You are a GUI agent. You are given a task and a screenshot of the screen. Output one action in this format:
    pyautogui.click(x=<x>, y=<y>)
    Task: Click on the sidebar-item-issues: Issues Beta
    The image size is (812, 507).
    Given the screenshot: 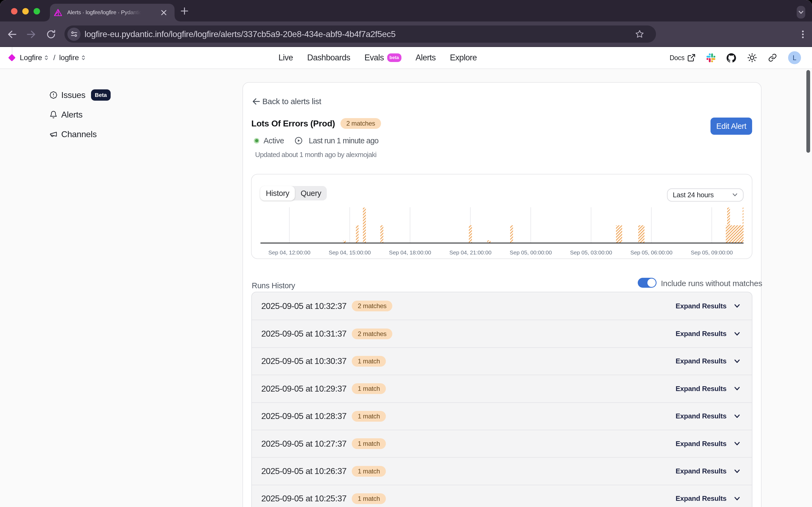 What is the action you would take?
    pyautogui.click(x=76, y=95)
    